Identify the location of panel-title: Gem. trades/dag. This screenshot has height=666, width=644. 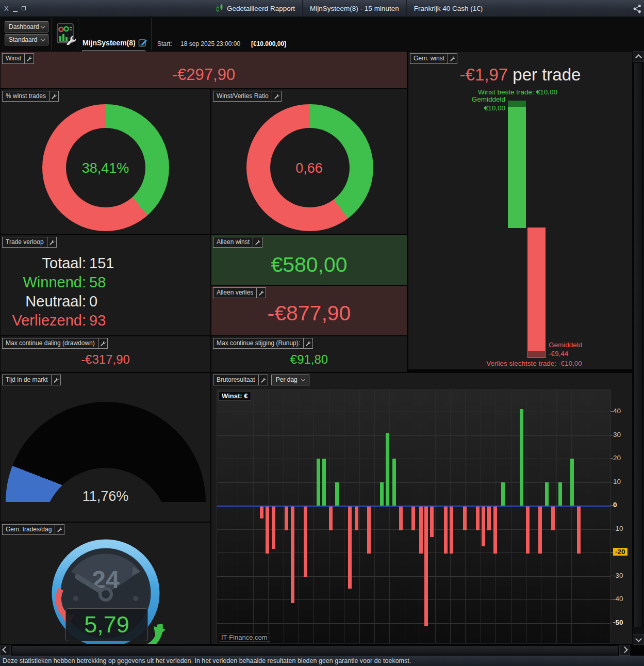
(29, 529).